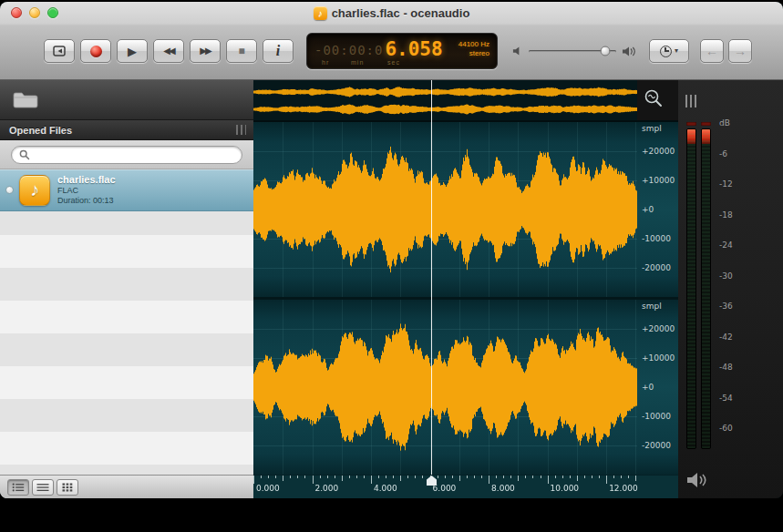 The height and width of the screenshot is (532, 783). Describe the element at coordinates (242, 51) in the screenshot. I see `stop-button: ■` at that location.